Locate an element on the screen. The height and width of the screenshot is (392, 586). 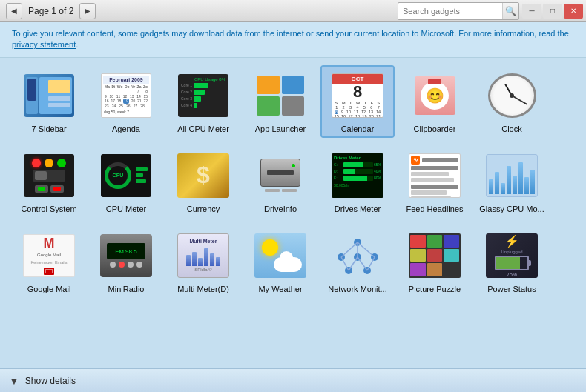
gadget-multimeter: Multi Meter SPkIla © Multi Meter(D) is located at coordinates (203, 262).